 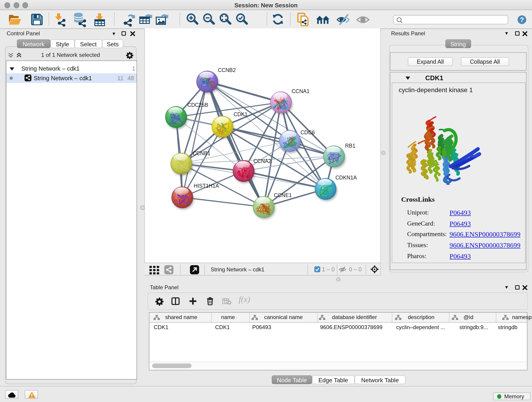 What do you see at coordinates (201, 153) in the screenshot?
I see `svg-text: CCNB1` at bounding box center [201, 153].